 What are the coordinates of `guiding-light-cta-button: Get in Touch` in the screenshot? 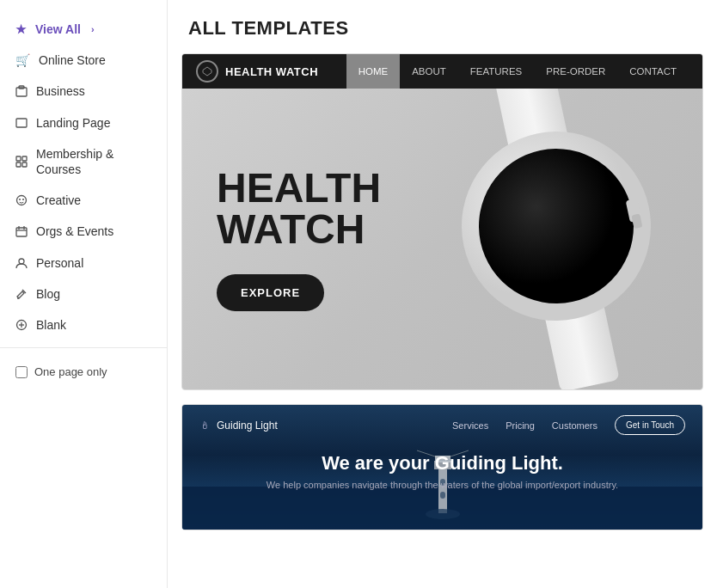 It's located at (650, 425).